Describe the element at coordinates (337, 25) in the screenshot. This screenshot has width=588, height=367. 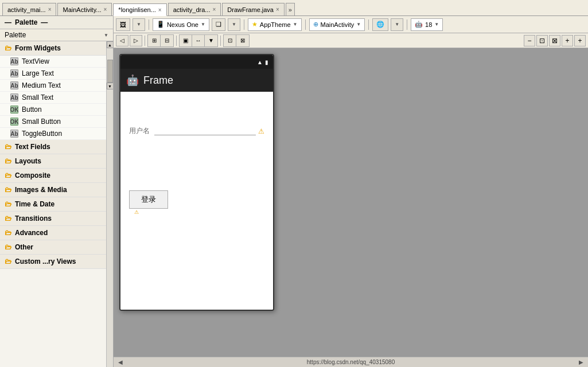
I see `activity-dropdown: ⊕ MainActivity ▼` at that location.